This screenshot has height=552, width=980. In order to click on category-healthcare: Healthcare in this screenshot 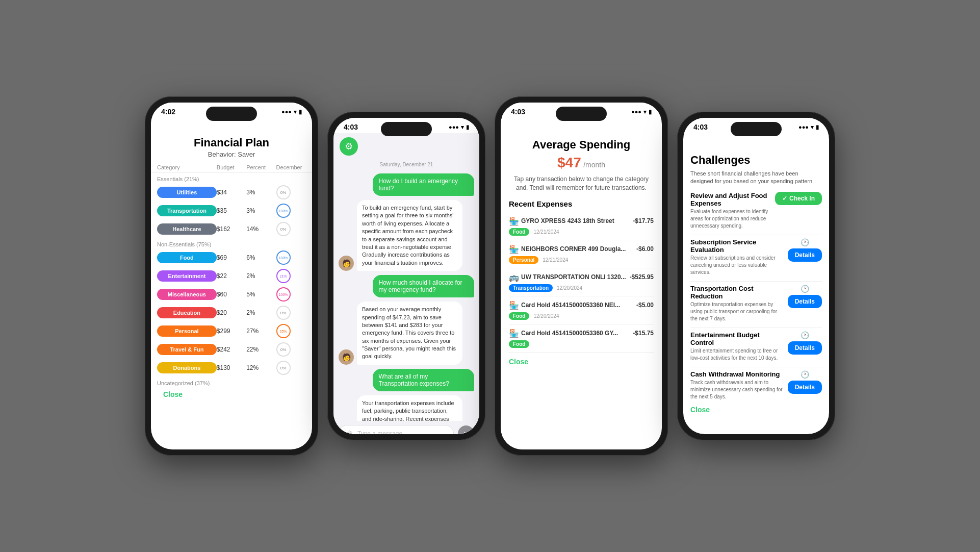, I will do `click(187, 229)`.